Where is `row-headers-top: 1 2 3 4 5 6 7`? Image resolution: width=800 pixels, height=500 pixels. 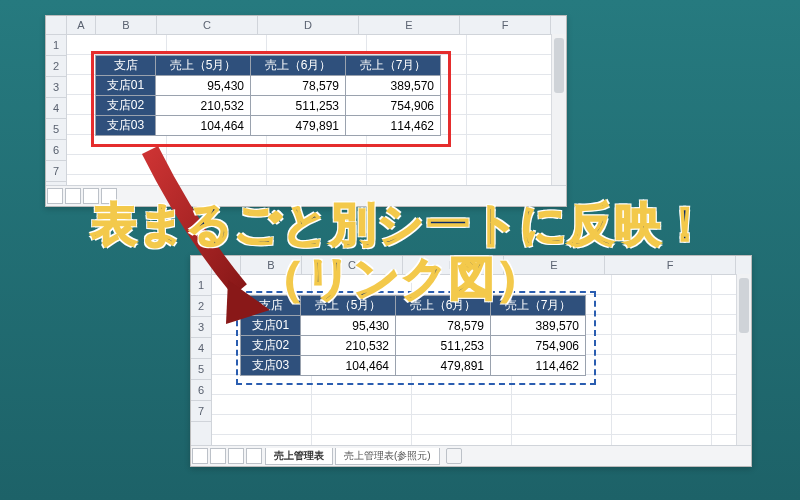 row-headers-top: 1 2 3 4 5 6 7 is located at coordinates (56, 111).